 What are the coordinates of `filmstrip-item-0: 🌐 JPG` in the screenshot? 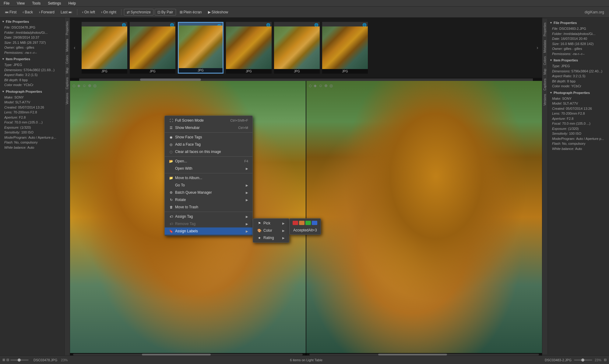 It's located at (104, 48).